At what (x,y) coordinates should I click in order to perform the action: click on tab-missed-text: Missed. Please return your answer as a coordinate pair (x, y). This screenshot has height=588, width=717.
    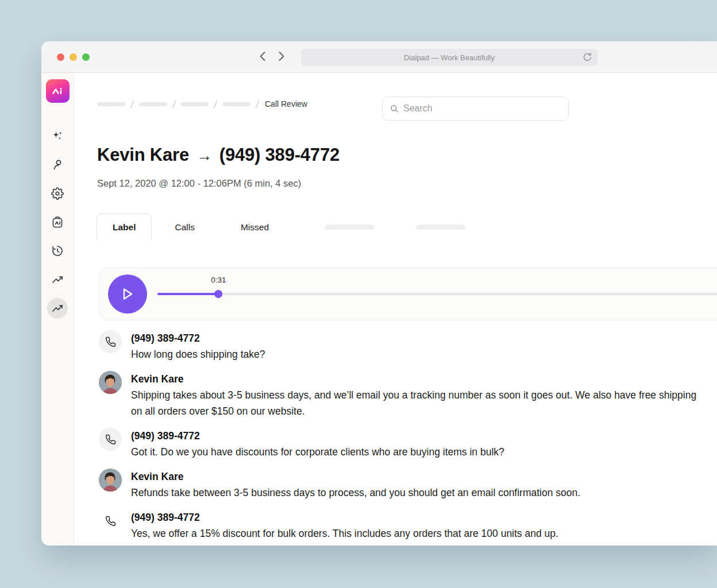
    Looking at the image, I should click on (255, 227).